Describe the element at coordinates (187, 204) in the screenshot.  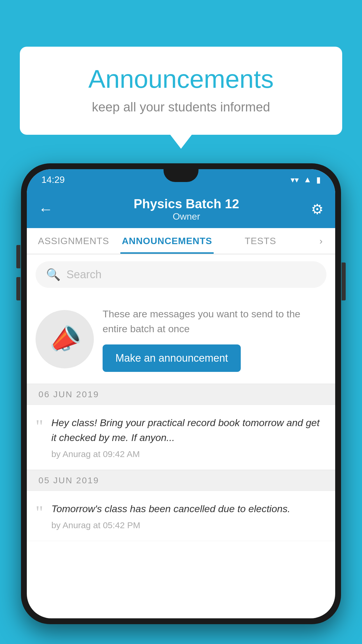
I see `header-title: Physics Batch 12` at that location.